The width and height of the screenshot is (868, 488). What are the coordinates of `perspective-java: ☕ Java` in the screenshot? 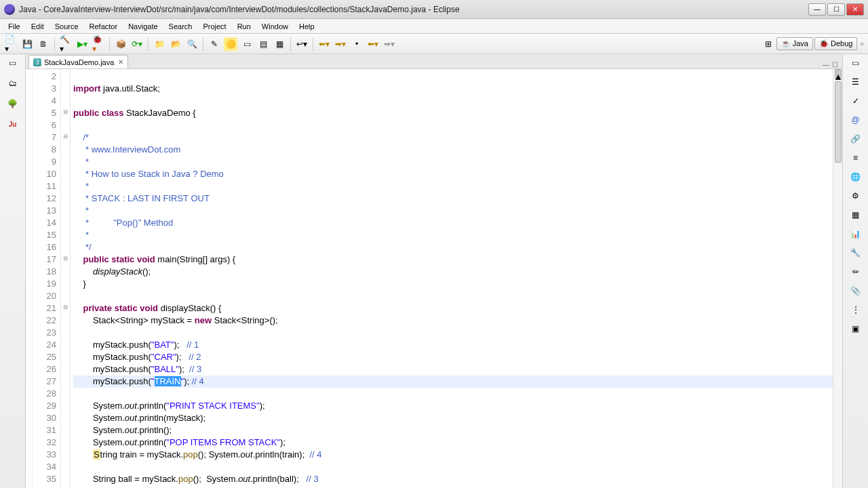 It's located at (795, 43).